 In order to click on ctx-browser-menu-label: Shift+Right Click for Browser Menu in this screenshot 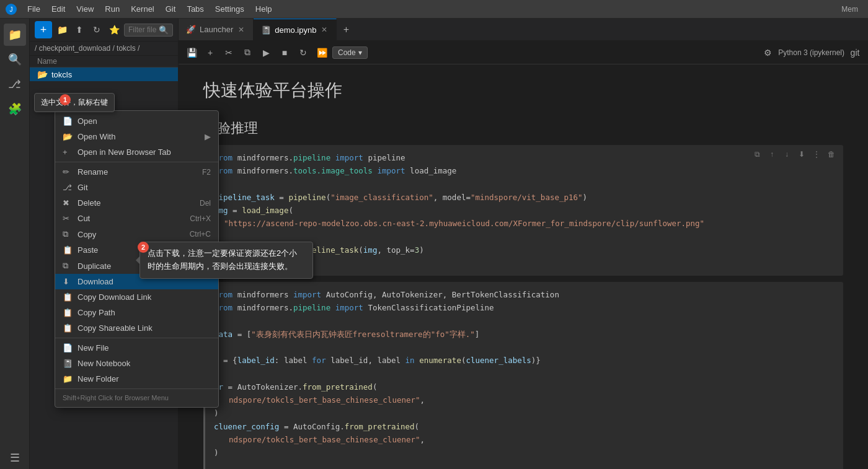, I will do `click(136, 398)`.